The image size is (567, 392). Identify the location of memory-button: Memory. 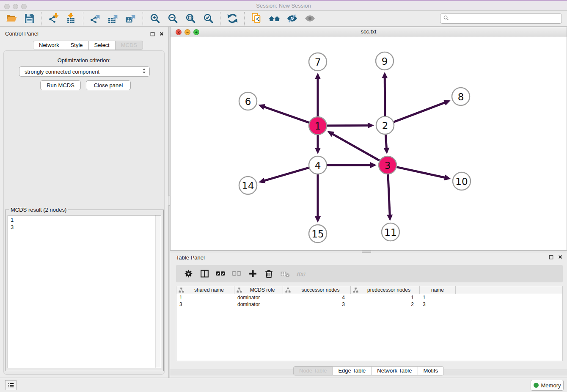
(547, 385).